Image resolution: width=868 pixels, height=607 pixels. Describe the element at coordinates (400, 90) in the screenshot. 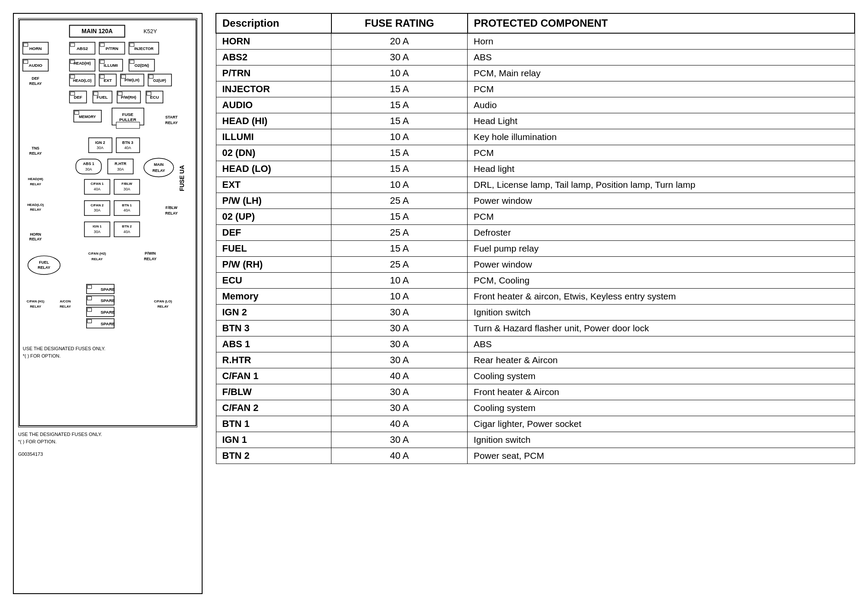

I see `fuse-rating: 15 A` at that location.